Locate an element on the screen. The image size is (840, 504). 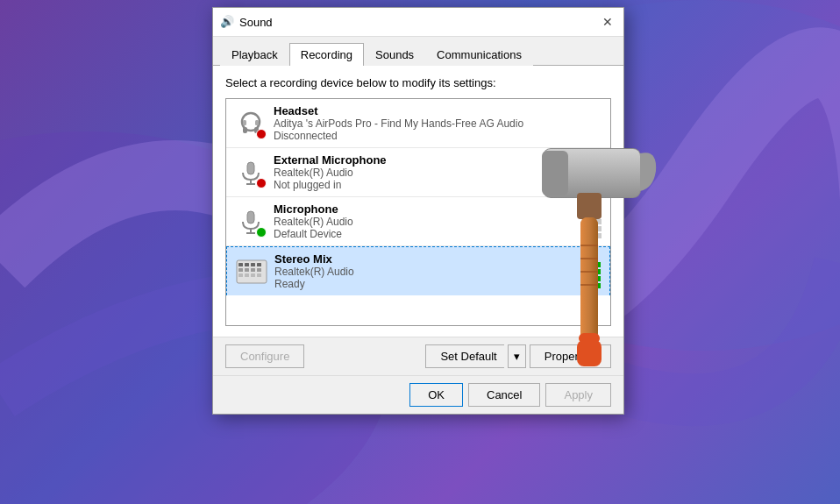
set-default-button: Set Default is located at coordinates (465, 356).